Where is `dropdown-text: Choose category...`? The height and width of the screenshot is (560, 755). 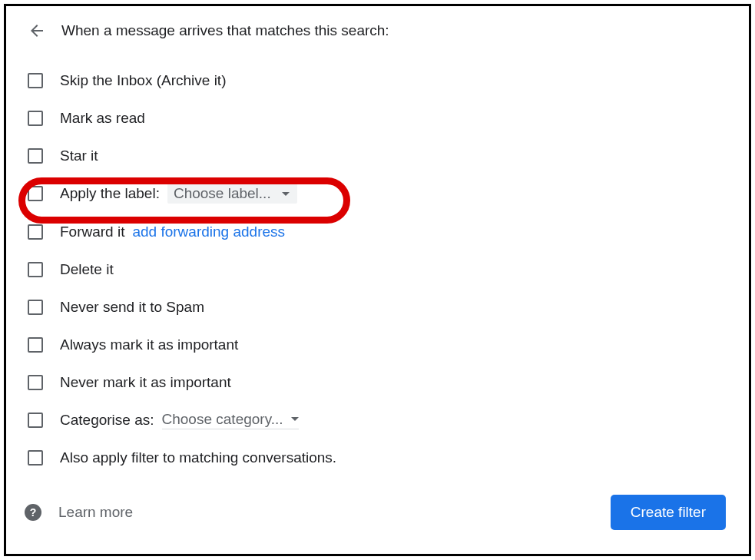 dropdown-text: Choose category... is located at coordinates (223, 419).